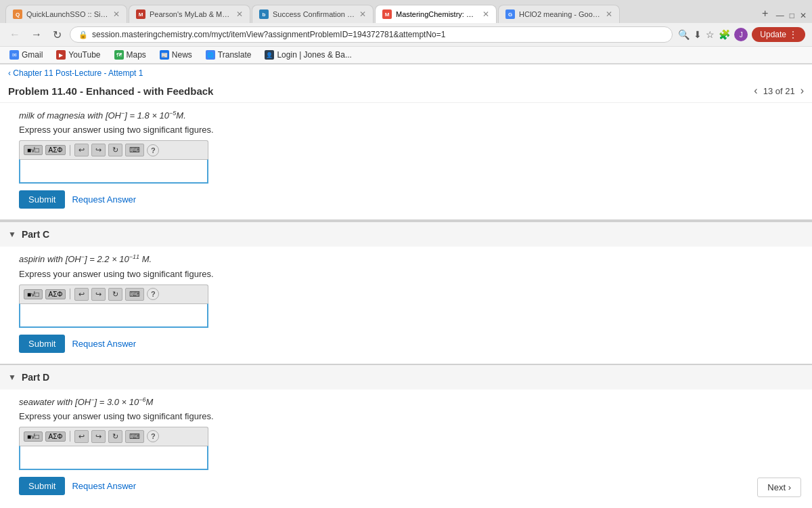  Describe the element at coordinates (55, 294) in the screenshot. I see `part-c-greek-icon: ΑΣΦ` at that location.